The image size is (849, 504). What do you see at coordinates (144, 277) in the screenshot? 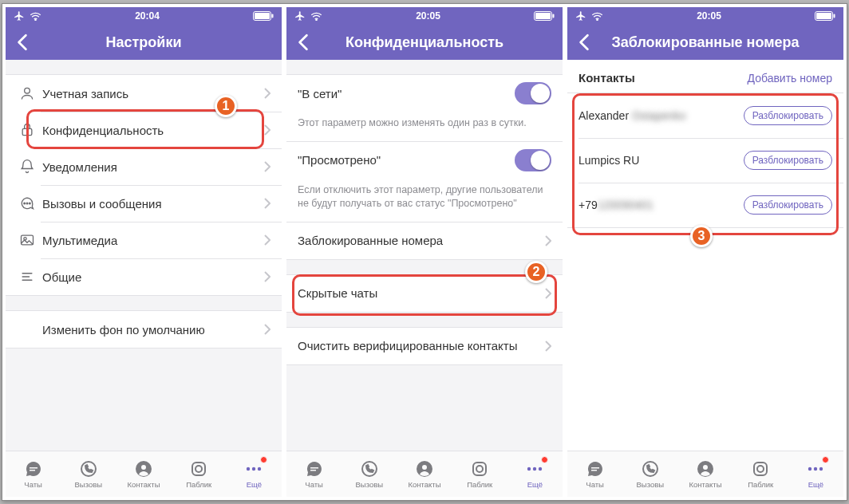
I see `row-general: Общие` at bounding box center [144, 277].